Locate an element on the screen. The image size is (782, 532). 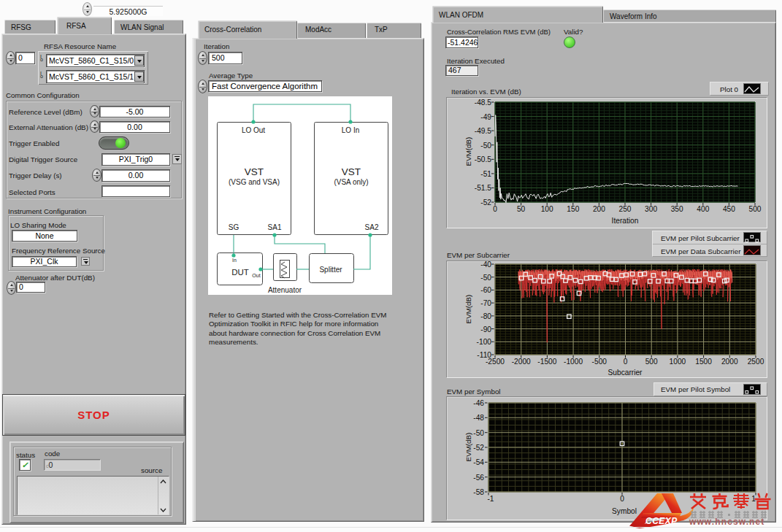
svg-text: CCEXP is located at coordinates (662, 521).